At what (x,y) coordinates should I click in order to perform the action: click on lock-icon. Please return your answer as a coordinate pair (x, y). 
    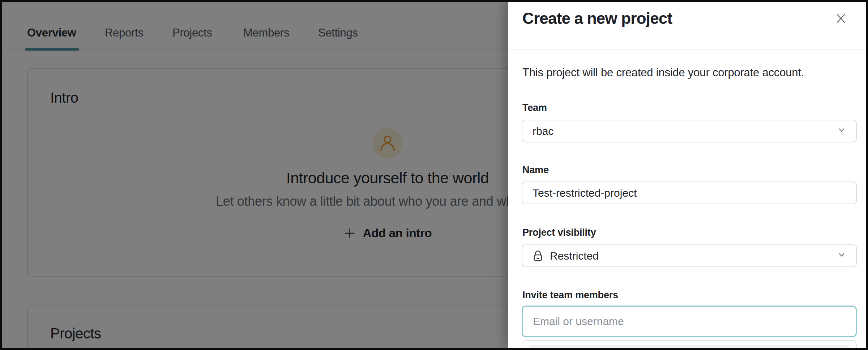
    Looking at the image, I should click on (538, 256).